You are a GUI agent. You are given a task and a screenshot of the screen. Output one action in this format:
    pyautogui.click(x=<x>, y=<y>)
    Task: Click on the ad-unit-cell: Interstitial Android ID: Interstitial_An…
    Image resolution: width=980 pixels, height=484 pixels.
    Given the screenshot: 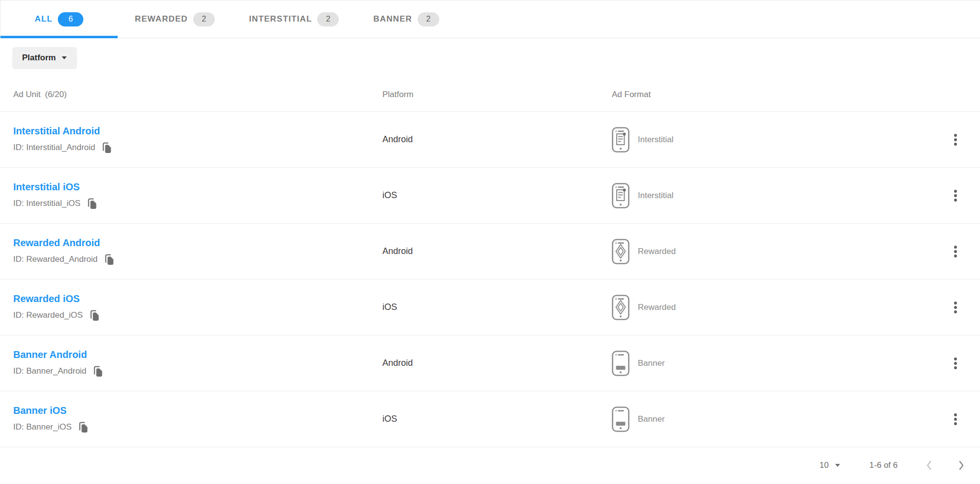 What is the action you would take?
    pyautogui.click(x=191, y=140)
    